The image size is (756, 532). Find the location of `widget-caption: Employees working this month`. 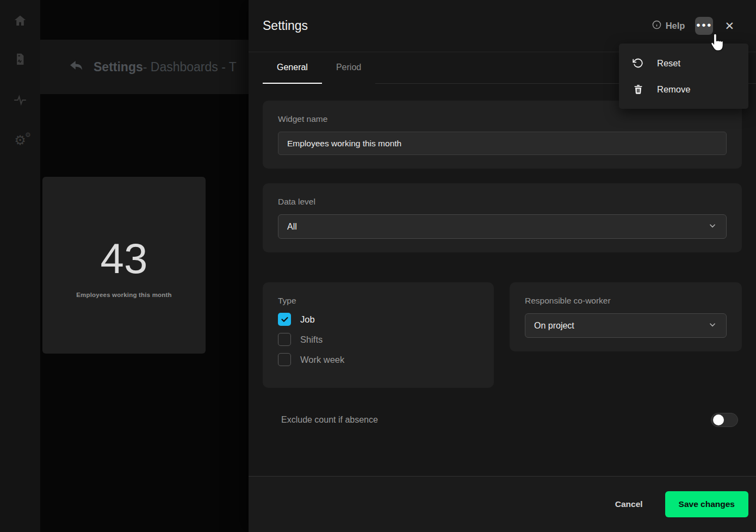

widget-caption: Employees working this month is located at coordinates (124, 295).